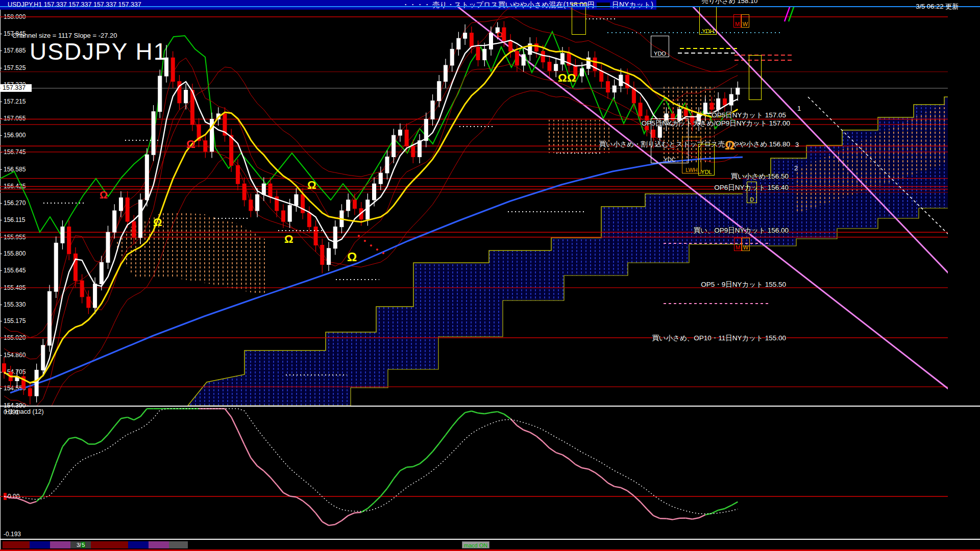  What do you see at coordinates (75, 5) in the screenshot?
I see `symbol-ohlc-readout: USDJPY,H1 157.337 157.337 157.337 157.33…` at bounding box center [75, 5].